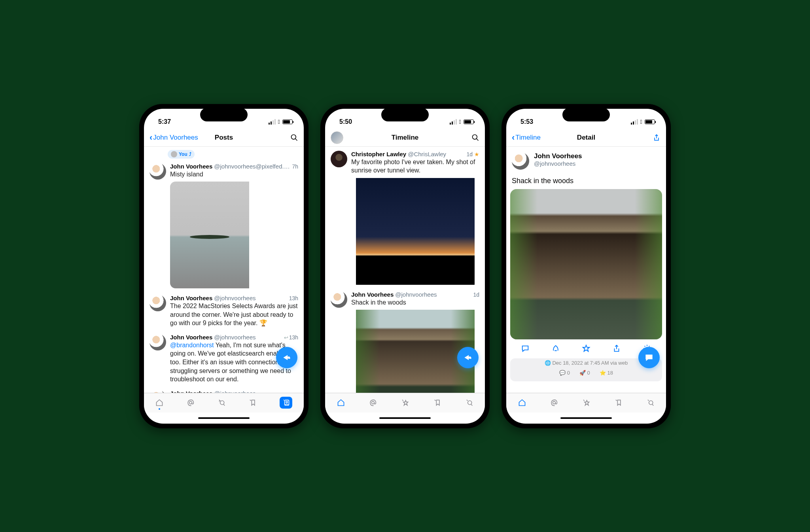 The height and width of the screenshot is (532, 810). What do you see at coordinates (586, 403) in the screenshot?
I see `tab-bar` at bounding box center [586, 403].